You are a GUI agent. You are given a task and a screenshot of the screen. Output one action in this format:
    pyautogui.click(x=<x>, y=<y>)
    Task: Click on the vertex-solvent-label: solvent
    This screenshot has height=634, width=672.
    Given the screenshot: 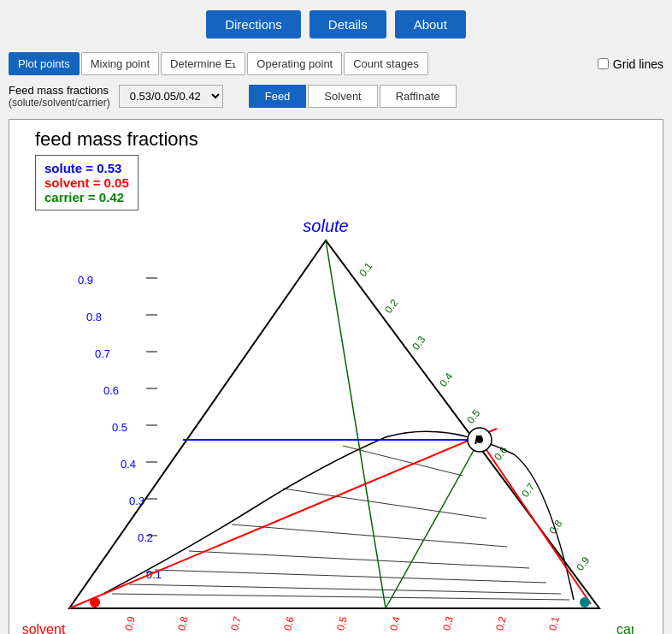 What is the action you would take?
    pyautogui.click(x=44, y=628)
    